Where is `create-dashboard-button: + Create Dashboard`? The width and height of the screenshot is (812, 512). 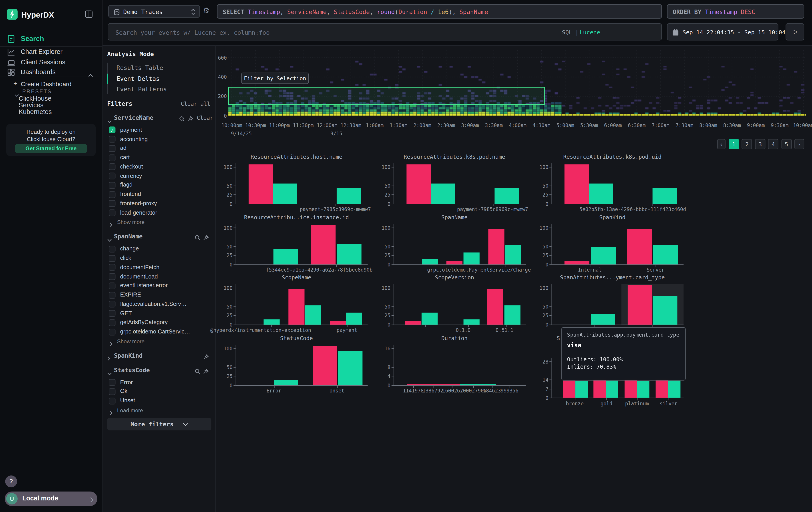 create-dashboard-button: + Create Dashboard is located at coordinates (51, 84).